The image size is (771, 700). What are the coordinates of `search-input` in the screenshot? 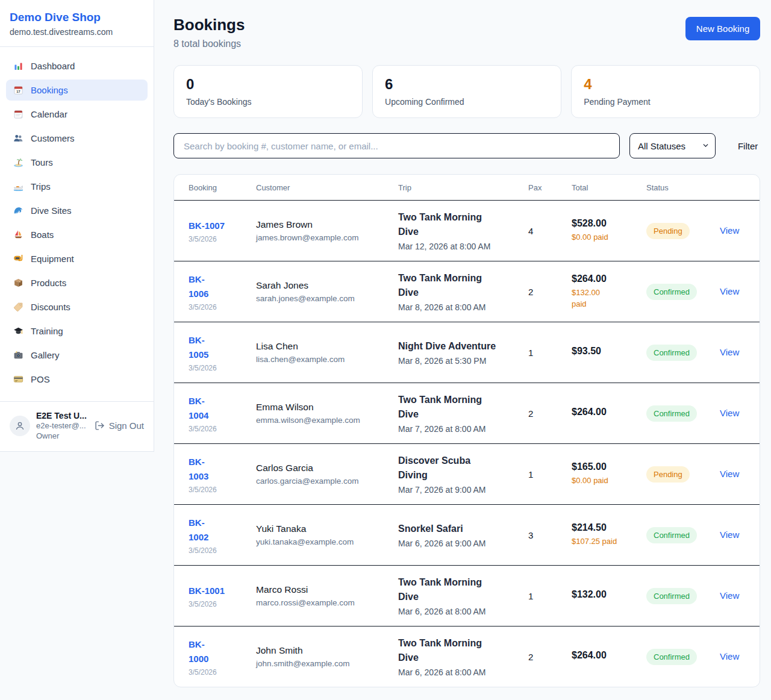 It's located at (396, 146).